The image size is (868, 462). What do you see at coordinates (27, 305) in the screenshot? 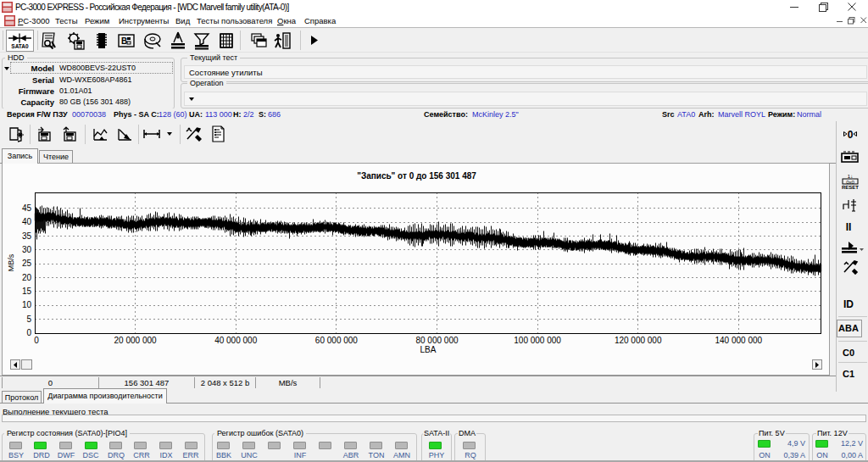
I see `svg-text: 10` at bounding box center [27, 305].